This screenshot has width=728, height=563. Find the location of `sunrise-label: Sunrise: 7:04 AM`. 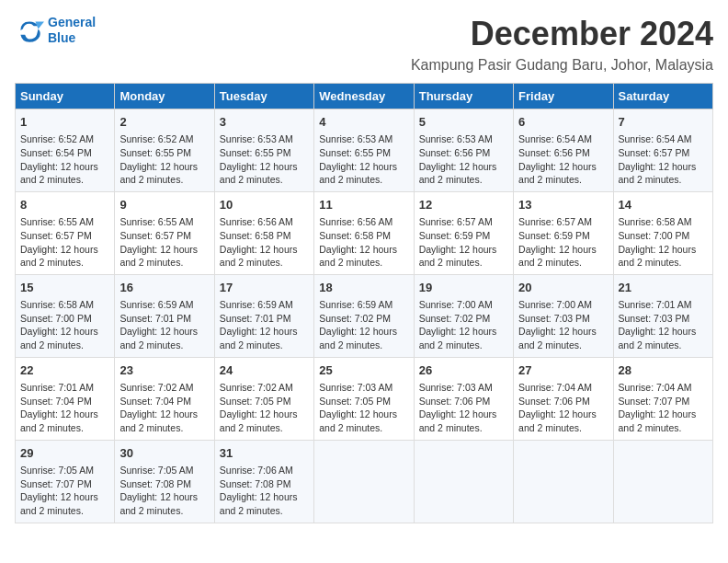

sunrise-label: Sunrise: 7:04 AM is located at coordinates (555, 387).